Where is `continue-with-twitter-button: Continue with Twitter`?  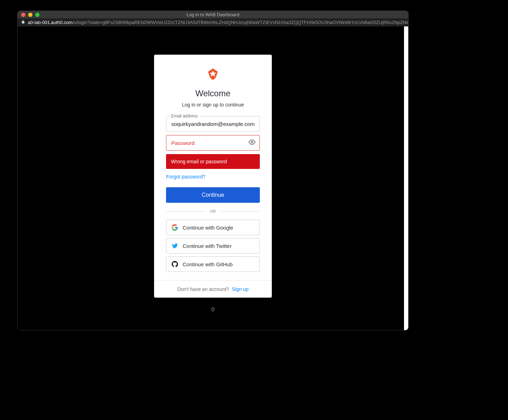 continue-with-twitter-button: Continue with Twitter is located at coordinates (213, 246).